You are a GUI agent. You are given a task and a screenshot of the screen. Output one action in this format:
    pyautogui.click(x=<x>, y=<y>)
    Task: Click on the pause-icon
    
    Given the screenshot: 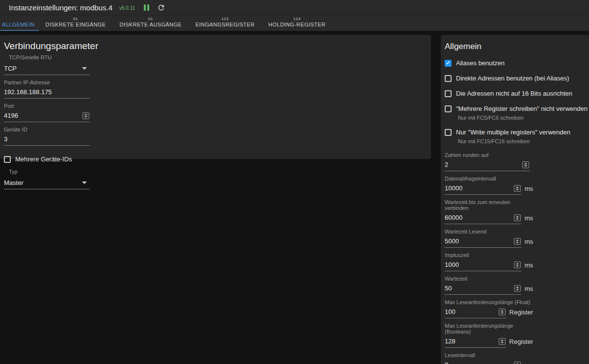 What is the action you would take?
    pyautogui.click(x=146, y=8)
    